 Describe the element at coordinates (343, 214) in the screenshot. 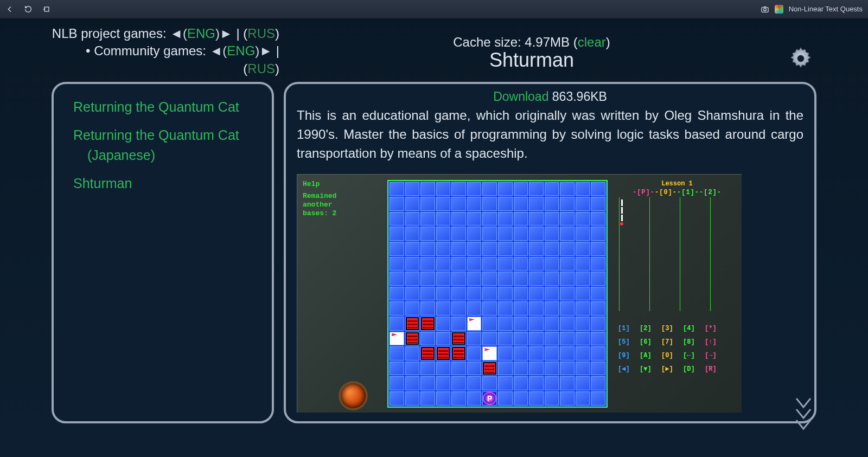

I see `hud-line: bases: 2` at that location.